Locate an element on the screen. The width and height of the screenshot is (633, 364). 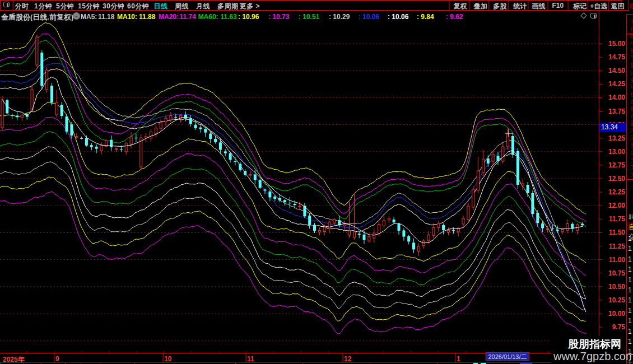
svg-text: 力 is located at coordinates (632, 167).